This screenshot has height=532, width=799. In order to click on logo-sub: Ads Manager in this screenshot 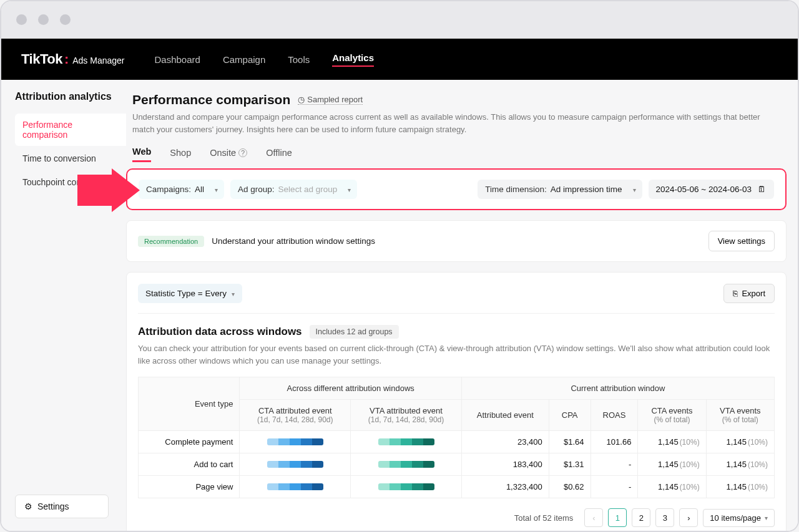, I will do `click(99, 60)`.